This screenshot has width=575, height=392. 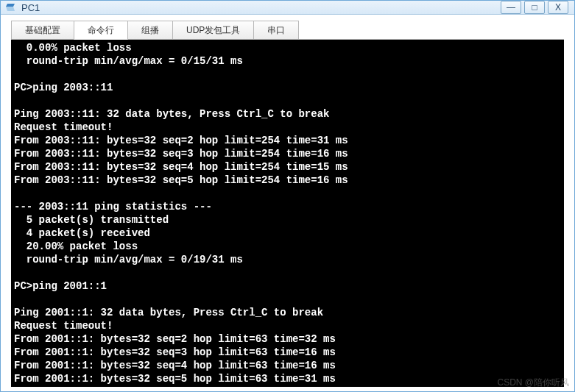 What do you see at coordinates (214, 30) in the screenshot?
I see `tab-udp-tool: UDP发包工具` at bounding box center [214, 30].